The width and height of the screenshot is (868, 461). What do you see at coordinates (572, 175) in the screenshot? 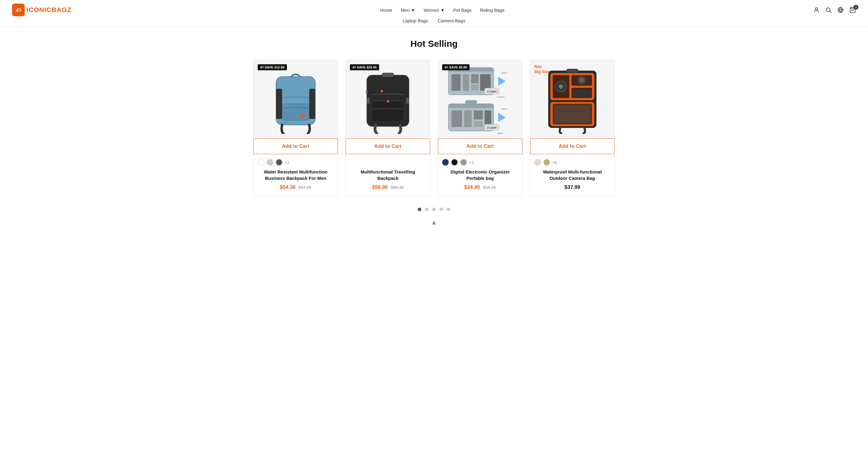
I see `product-name-4: Waterproof Multi-functional Outdoor Came…` at bounding box center [572, 175].